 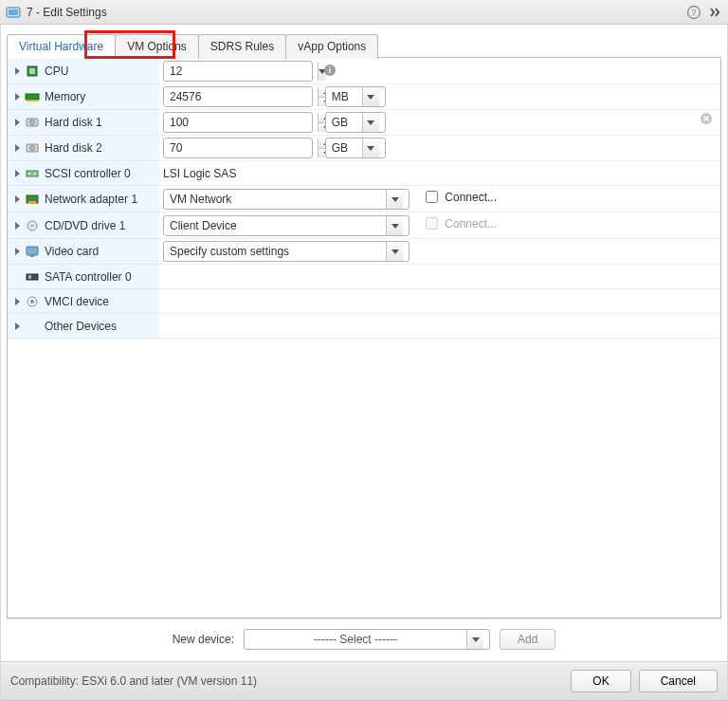 I want to click on row-label-scsi: SCSI controller 0, so click(x=87, y=174).